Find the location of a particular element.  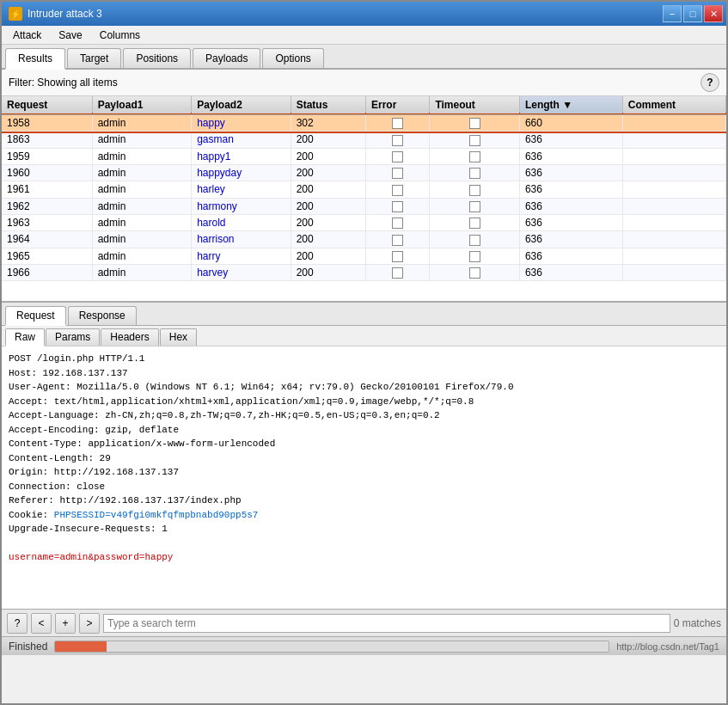

table-row: 1863 admin gasman 200 636 is located at coordinates (364, 139).